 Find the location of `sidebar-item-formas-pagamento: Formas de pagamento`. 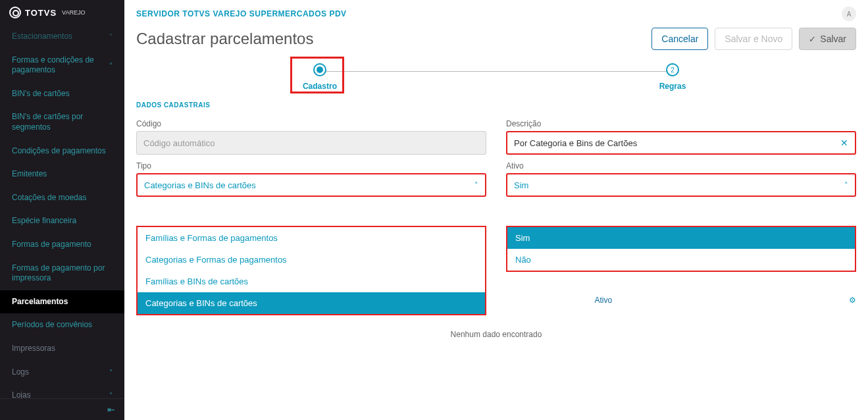

sidebar-item-formas-pagamento: Formas de pagamento is located at coordinates (62, 245).